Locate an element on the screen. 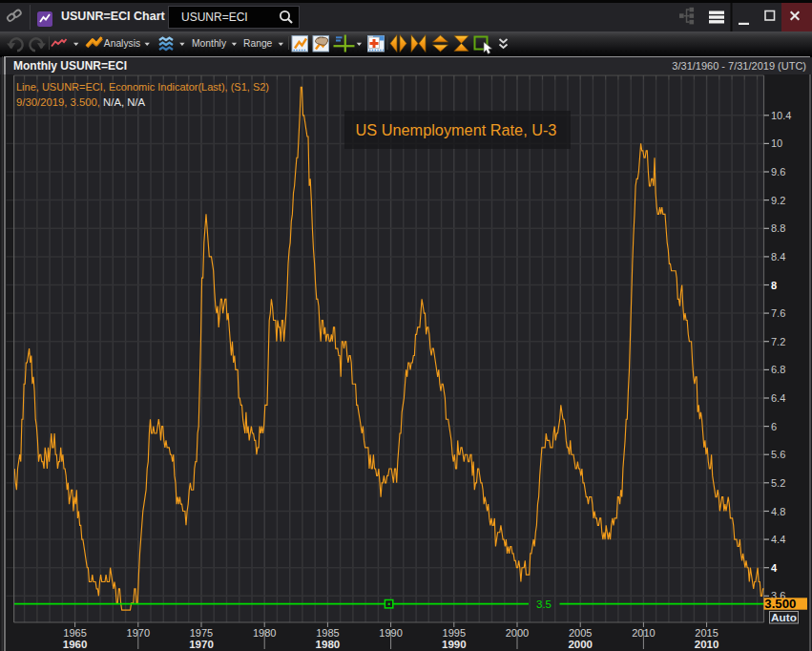 The width and height of the screenshot is (812, 651). svg-text: 6.8 is located at coordinates (779, 369).